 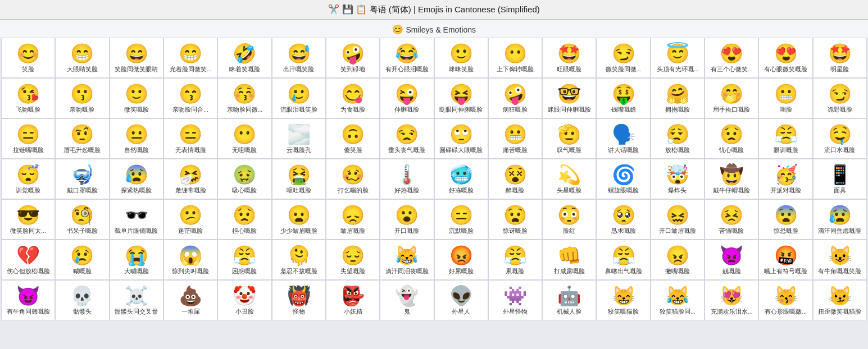 What do you see at coordinates (569, 219) in the screenshot?
I see `emoji-cell: 😳脸红` at bounding box center [569, 219].